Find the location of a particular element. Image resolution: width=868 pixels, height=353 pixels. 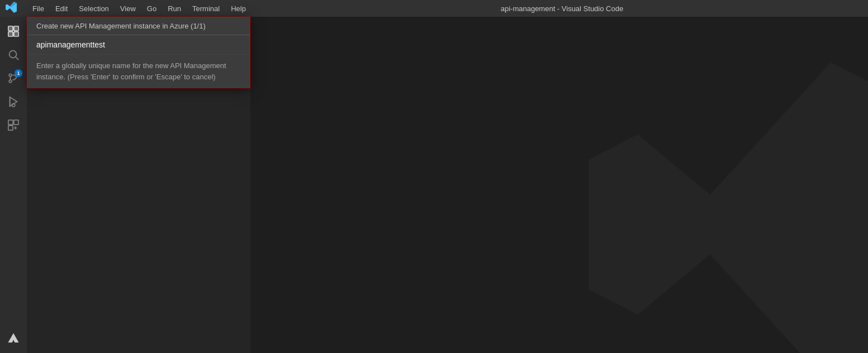

vscode-logo is located at coordinates (11, 9).